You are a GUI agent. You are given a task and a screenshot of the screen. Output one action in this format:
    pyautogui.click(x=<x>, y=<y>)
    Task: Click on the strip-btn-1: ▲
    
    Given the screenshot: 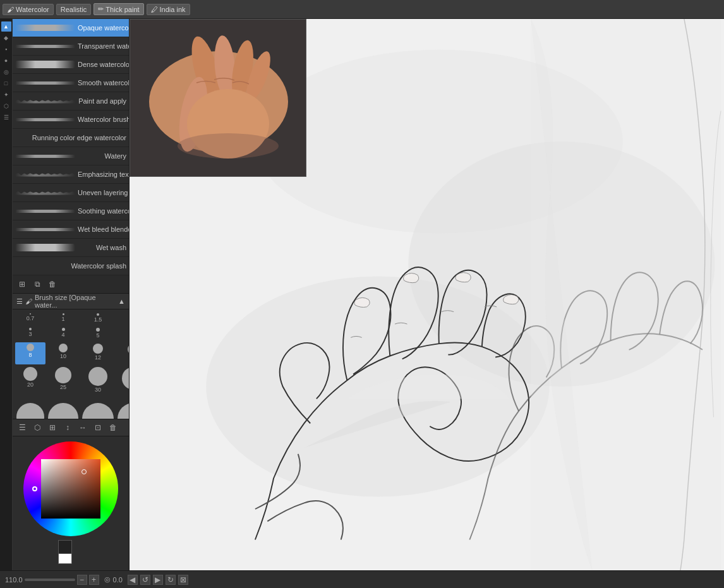 What is the action you would take?
    pyautogui.click(x=6, y=27)
    